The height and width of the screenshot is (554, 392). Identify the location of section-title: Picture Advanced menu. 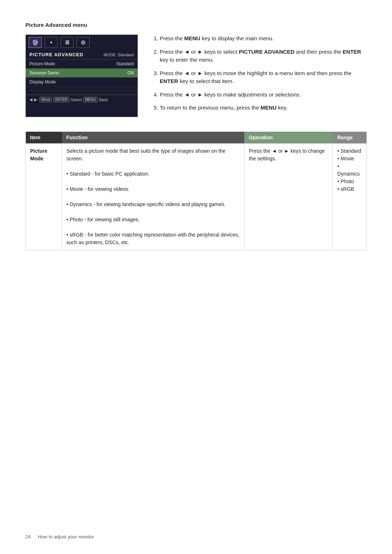
(196, 25).